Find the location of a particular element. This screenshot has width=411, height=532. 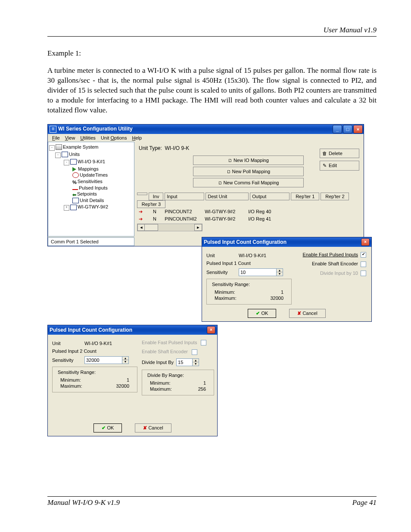

dlg2-divide-stepper: ▲▼ is located at coordinates (188, 362).